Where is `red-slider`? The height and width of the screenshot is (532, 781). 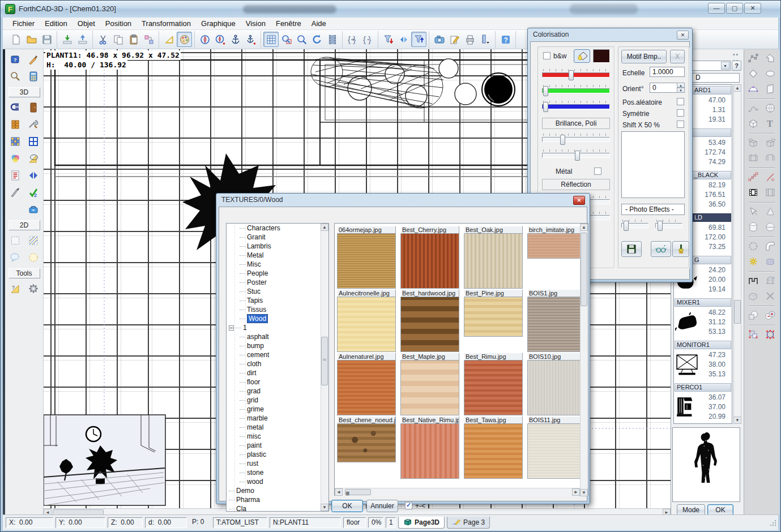 red-slider is located at coordinates (576, 75).